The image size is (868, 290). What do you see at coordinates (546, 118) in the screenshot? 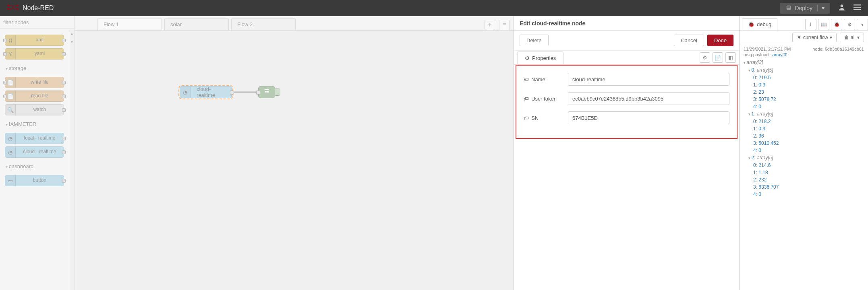
I see `field-label-sn: 🏷SN` at bounding box center [546, 118].